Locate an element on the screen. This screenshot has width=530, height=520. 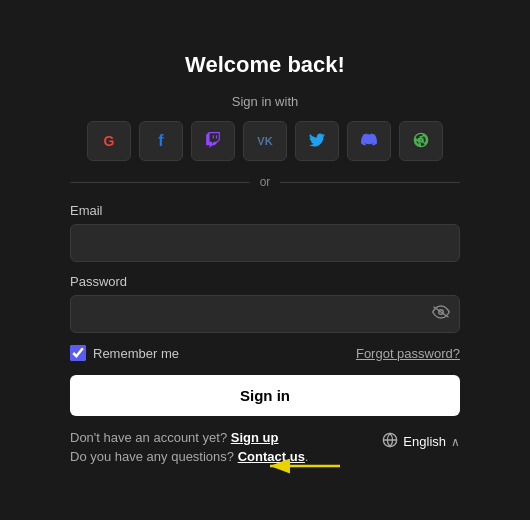
twitter-social-button is located at coordinates (317, 141).